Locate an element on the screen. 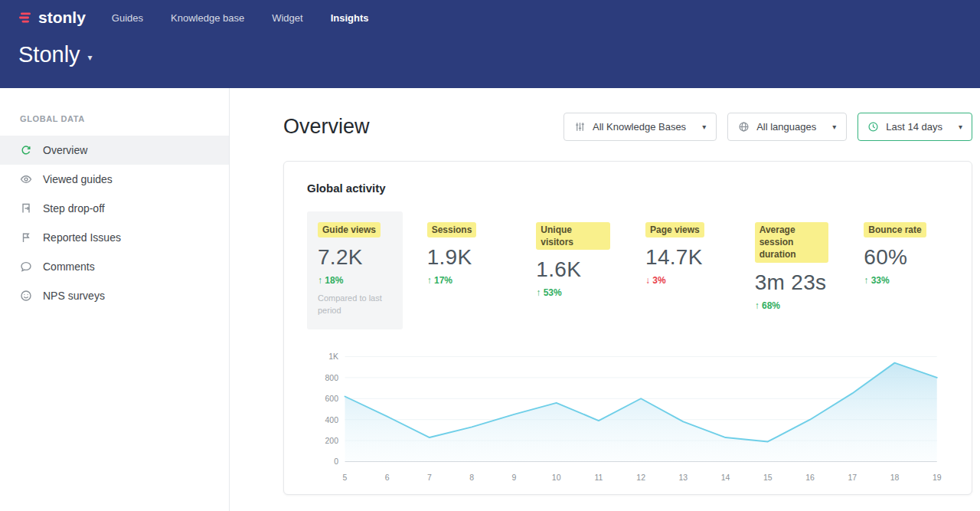 This screenshot has width=980, height=511. filter-label: Last 14 days is located at coordinates (914, 127).